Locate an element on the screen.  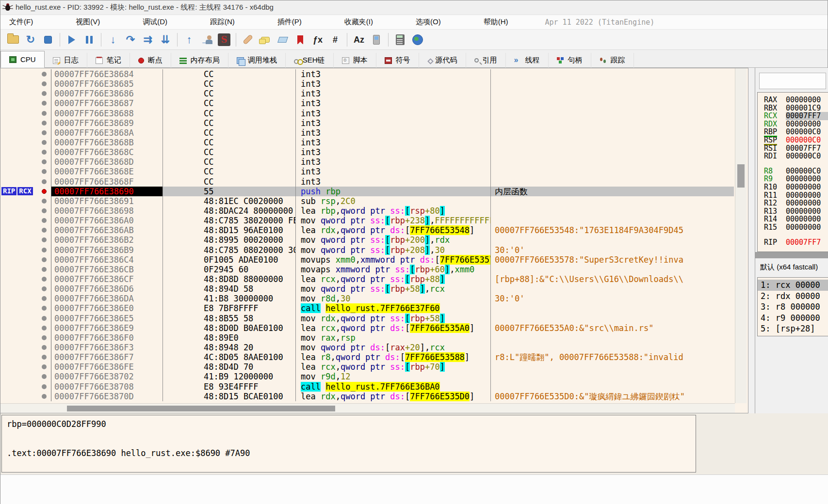
register-row-rdx: RDX00000000 is located at coordinates (793, 124).